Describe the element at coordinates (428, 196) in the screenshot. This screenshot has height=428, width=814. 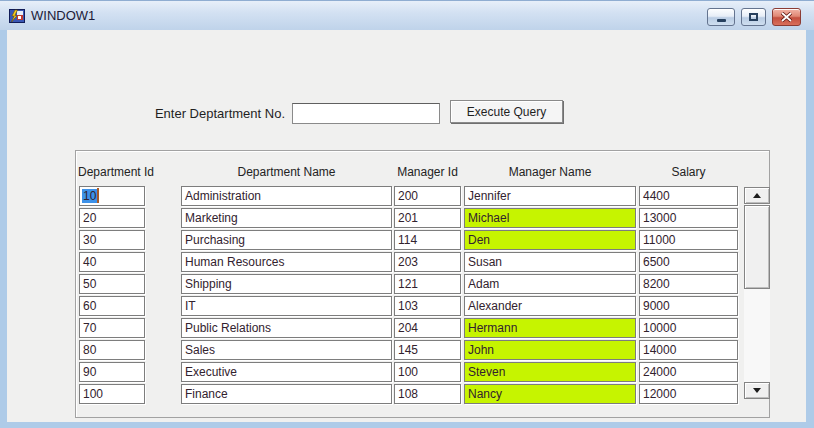
I see `cell-manager-id: 200` at that location.